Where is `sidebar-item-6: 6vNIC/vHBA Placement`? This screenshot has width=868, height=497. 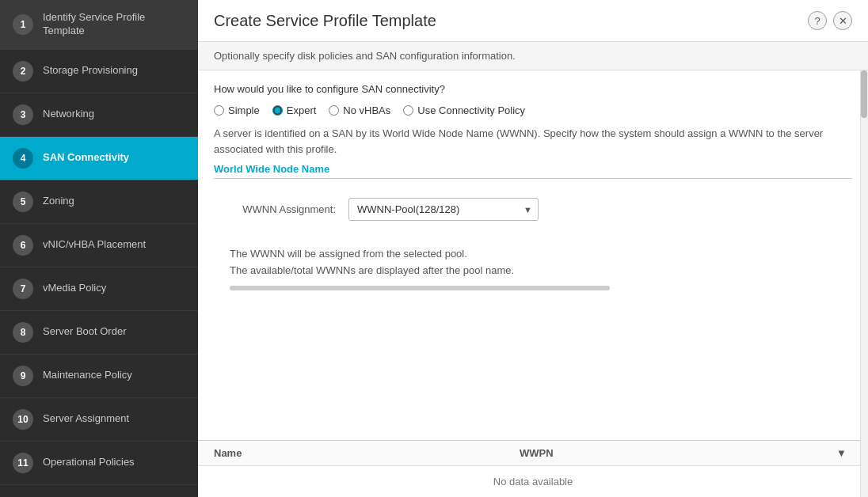
sidebar-item-6: 6vNIC/vHBA Placement is located at coordinates (99, 245).